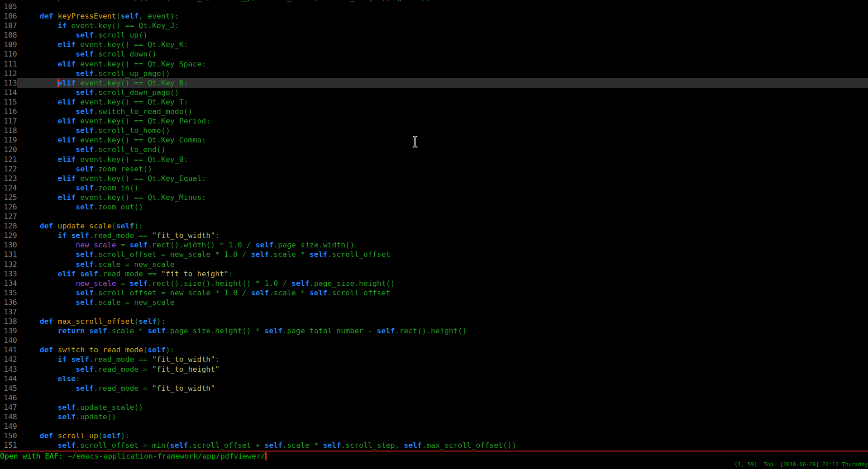 This screenshot has width=868, height=469. Describe the element at coordinates (434, 283) in the screenshot. I see `code-line: 134 new_scale = self.rect().size().heigh…` at that location.